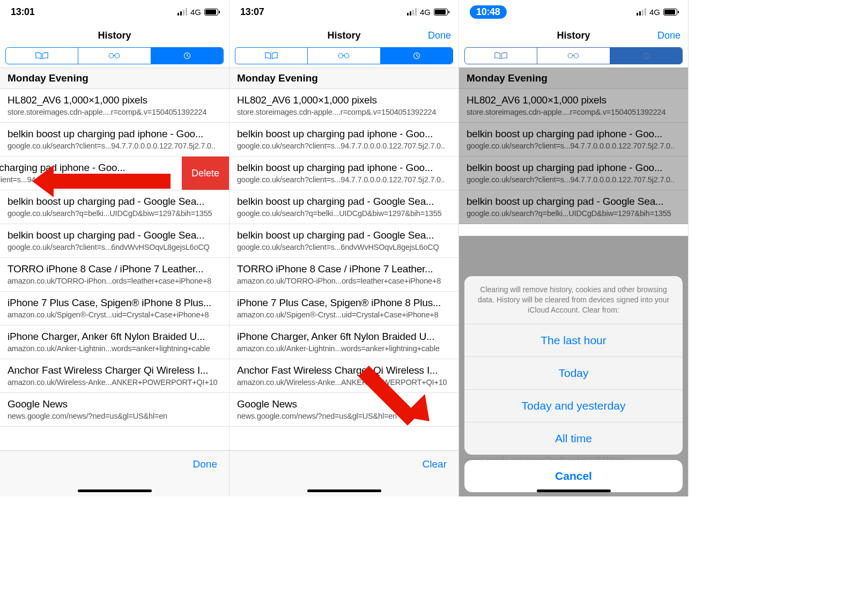 The width and height of the screenshot is (858, 616). I want to click on status-bar: 10:48 4G, so click(574, 12).